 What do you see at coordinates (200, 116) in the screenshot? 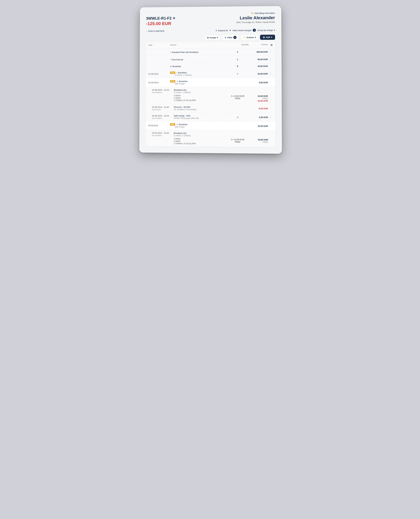
I see `row-service-name: Split charge - 50%` at bounding box center [200, 116].